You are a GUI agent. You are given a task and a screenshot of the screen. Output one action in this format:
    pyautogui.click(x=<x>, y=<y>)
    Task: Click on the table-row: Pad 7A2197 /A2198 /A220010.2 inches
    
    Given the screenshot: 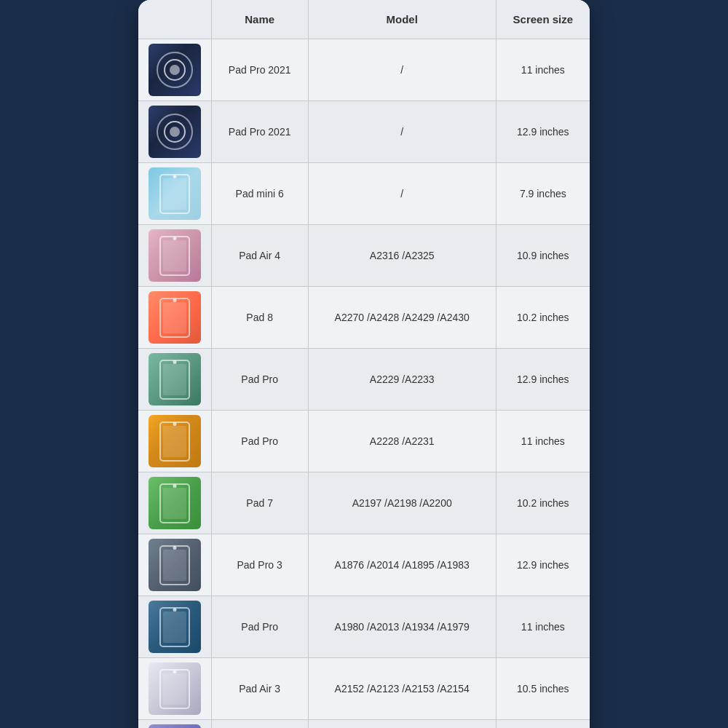 What is the action you would take?
    pyautogui.click(x=364, y=504)
    